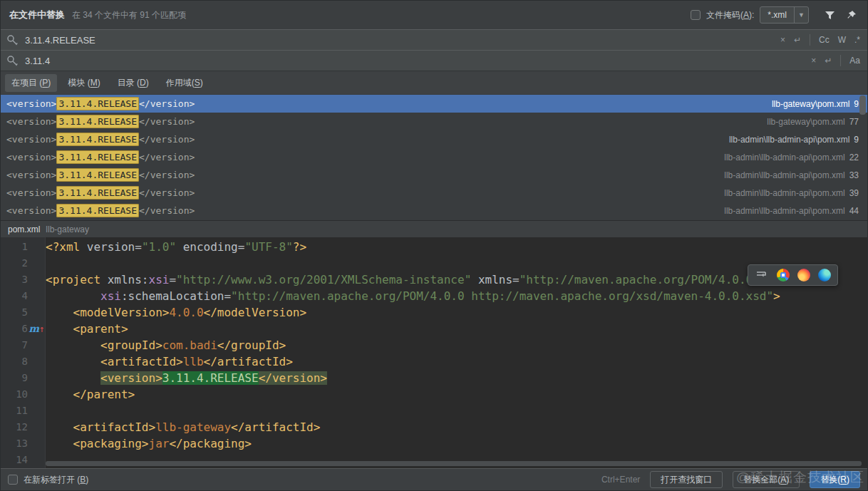 This screenshot has width=868, height=491. What do you see at coordinates (434, 264) in the screenshot?
I see `code-line: 2` at bounding box center [434, 264].